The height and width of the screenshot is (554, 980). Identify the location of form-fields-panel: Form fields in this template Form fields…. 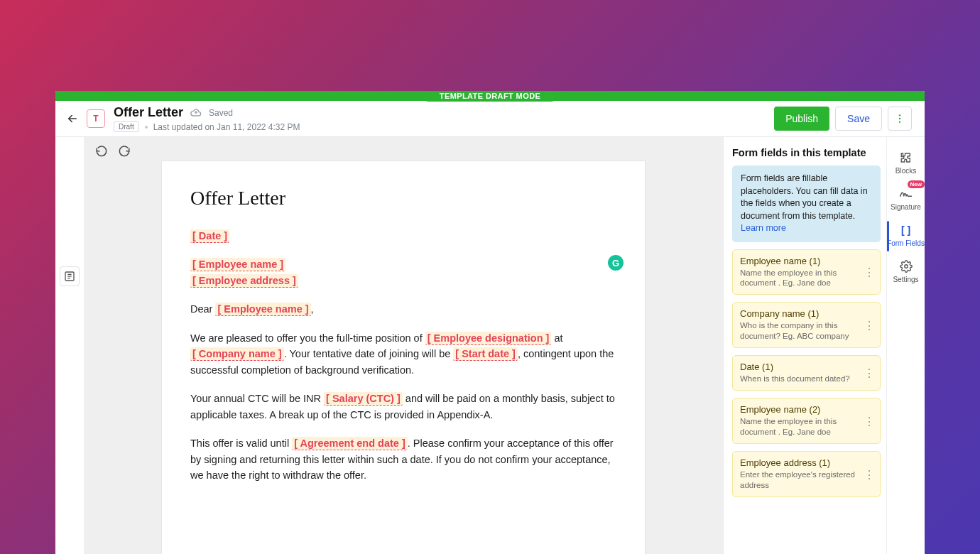
(805, 345).